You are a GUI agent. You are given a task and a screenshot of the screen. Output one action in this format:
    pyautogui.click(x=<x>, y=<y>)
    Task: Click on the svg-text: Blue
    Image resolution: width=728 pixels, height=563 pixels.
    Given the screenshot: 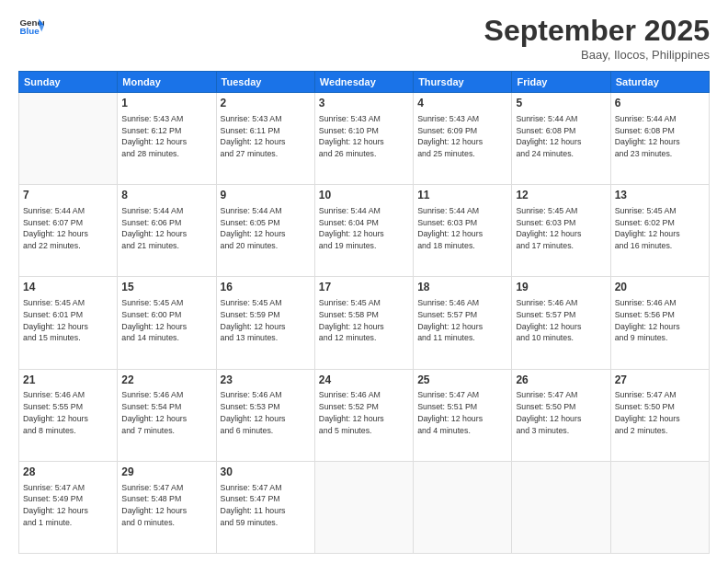 What is the action you would take?
    pyautogui.click(x=29, y=31)
    